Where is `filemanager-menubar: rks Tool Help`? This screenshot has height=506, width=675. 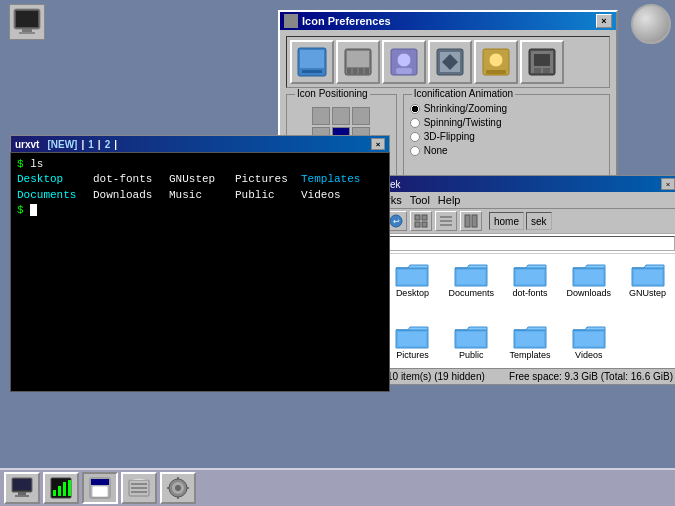 filemanager-menubar: rks Tool Help is located at coordinates (528, 200).